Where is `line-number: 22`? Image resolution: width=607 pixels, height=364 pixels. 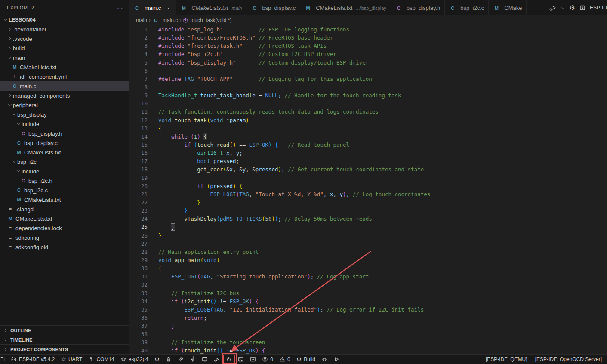 line-number: 22 is located at coordinates (139, 202).